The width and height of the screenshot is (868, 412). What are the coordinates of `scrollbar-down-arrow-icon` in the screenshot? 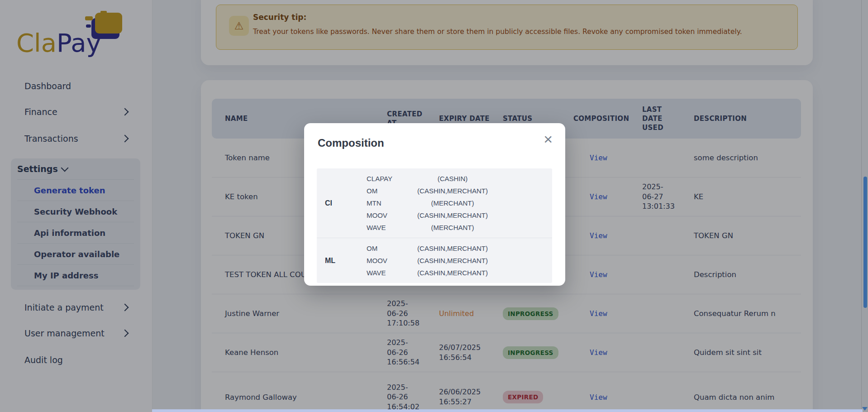 It's located at (865, 409).